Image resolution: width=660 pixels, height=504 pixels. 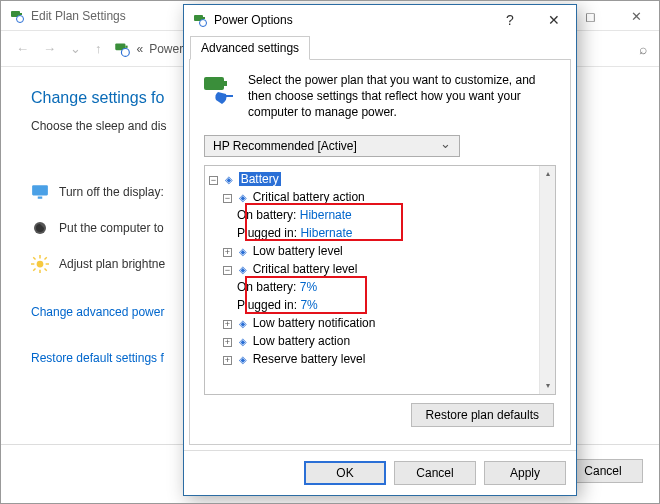 I want to click on crit-level-plugged-label: Plugged in:, so click(x=267, y=305).